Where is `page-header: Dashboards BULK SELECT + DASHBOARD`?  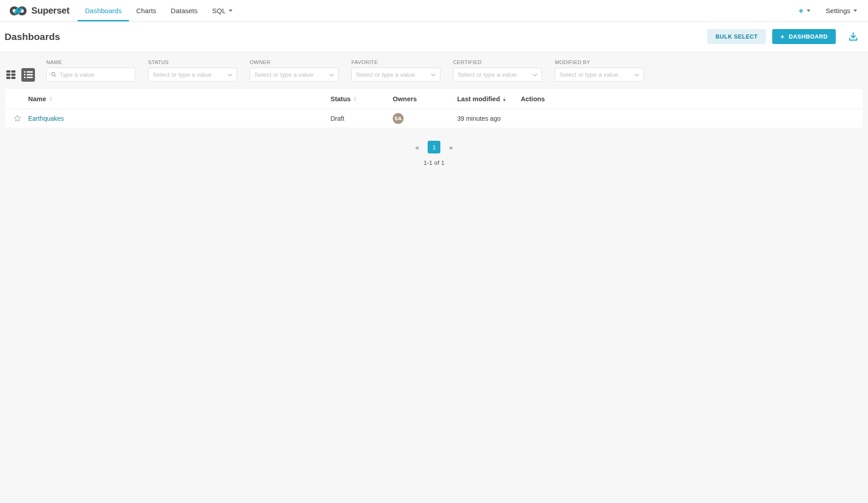 page-header: Dashboards BULK SELECT + DASHBOARD is located at coordinates (434, 36).